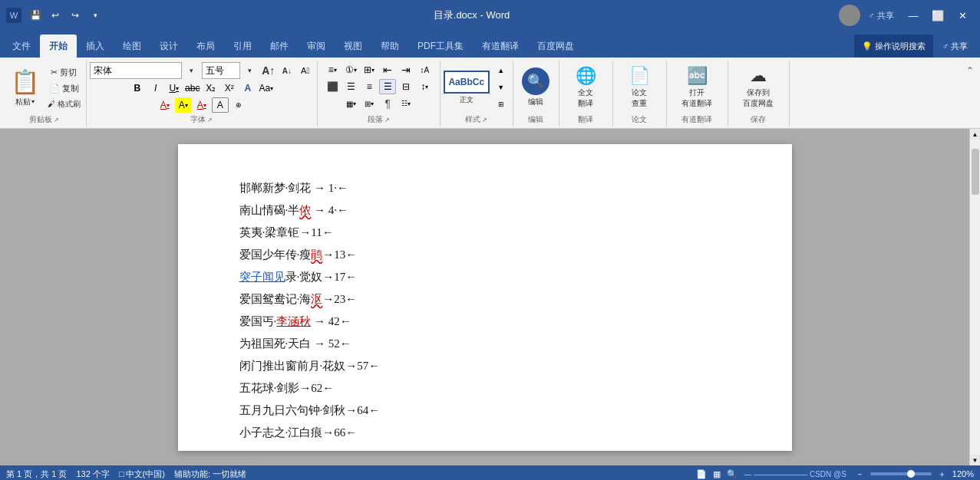 This screenshot has height=480, width=980. I want to click on font-size-input, so click(221, 71).